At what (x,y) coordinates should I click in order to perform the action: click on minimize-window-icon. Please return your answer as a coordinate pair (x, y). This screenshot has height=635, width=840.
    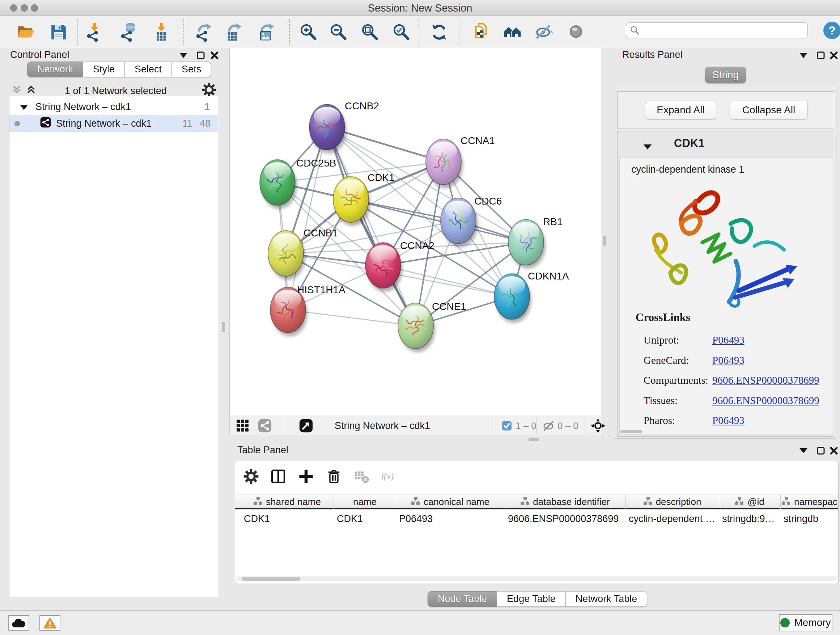
    Looking at the image, I should click on (24, 8).